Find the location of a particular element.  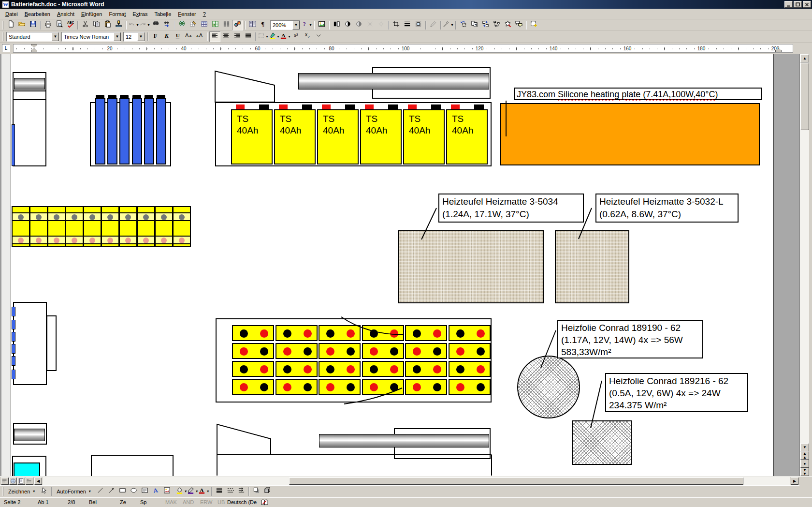

shrink-font-button: AA is located at coordinates (200, 37).